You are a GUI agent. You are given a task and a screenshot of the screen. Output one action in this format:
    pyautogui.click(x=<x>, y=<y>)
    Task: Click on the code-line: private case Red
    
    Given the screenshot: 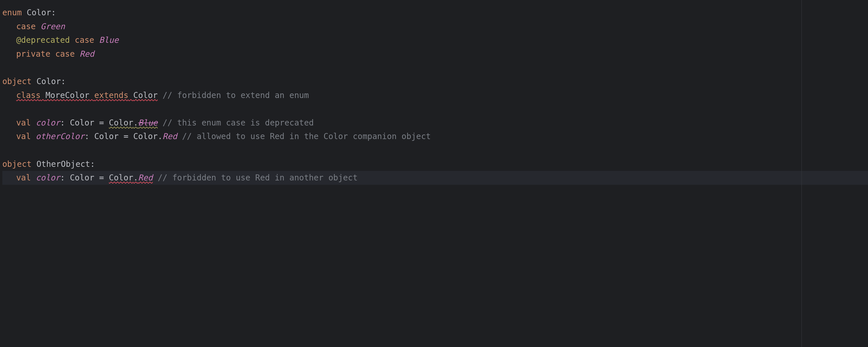 What is the action you would take?
    pyautogui.click(x=435, y=54)
    